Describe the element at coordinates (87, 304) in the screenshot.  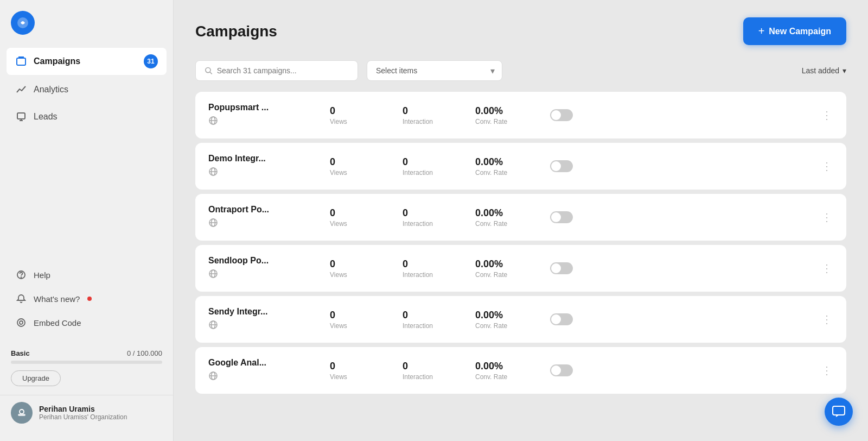
I see `sidebar-bottom-nav: Help What's new? Embed Code` at that location.